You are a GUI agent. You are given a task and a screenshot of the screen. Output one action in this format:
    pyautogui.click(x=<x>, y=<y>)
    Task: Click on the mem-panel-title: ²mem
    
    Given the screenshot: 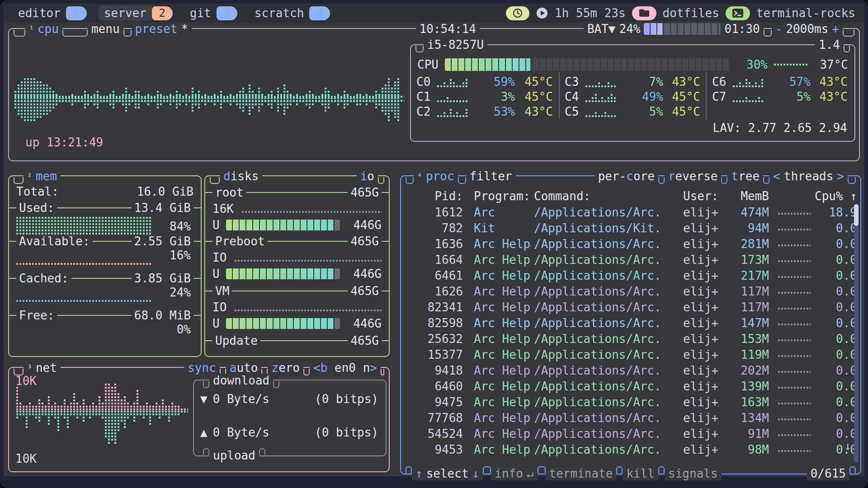 What is the action you would take?
    pyautogui.click(x=42, y=176)
    